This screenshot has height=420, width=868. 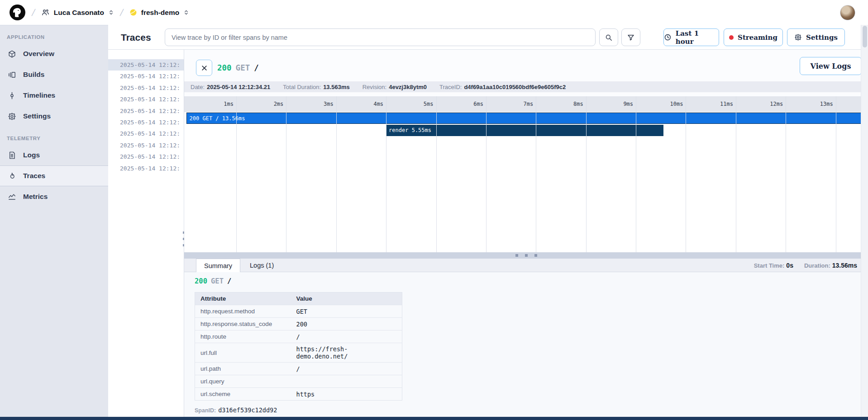 What do you see at coordinates (816, 37) in the screenshot?
I see `trace-settings-button: Settings` at bounding box center [816, 37].